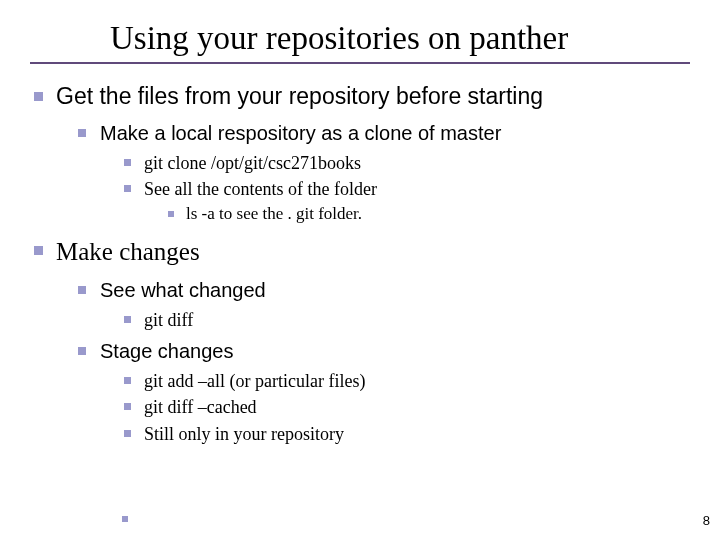  I want to click on list-item: See what changed git diff, so click(383, 304).